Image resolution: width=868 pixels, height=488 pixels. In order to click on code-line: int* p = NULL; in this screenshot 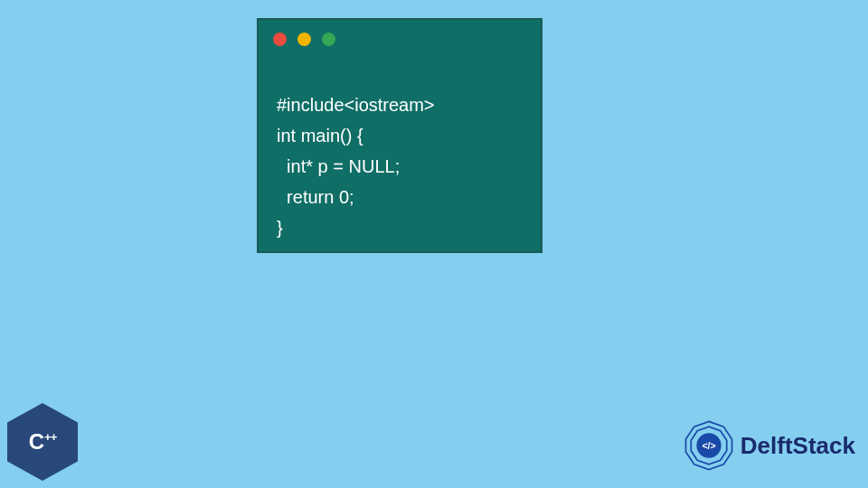, I will do `click(338, 166)`.